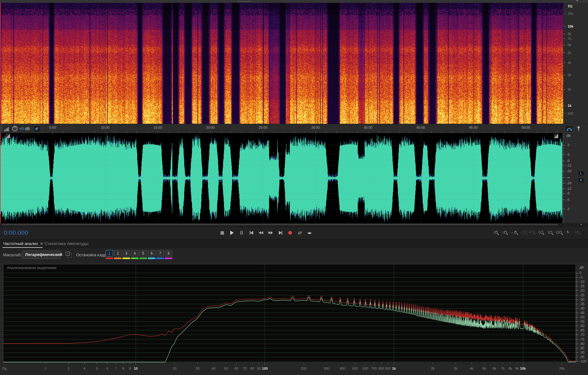 The width and height of the screenshot is (588, 375). What do you see at coordinates (126, 254) in the screenshot?
I see `hold-button-3: 3` at bounding box center [126, 254].